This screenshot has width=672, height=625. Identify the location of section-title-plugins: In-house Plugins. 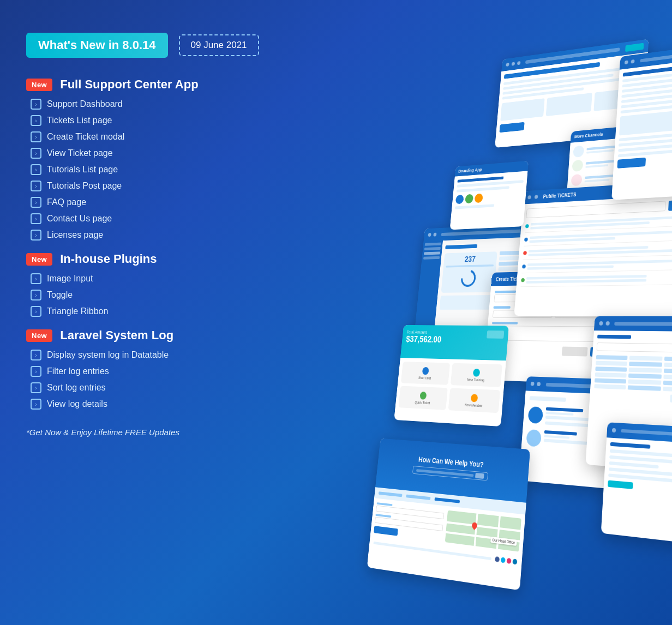
(108, 259).